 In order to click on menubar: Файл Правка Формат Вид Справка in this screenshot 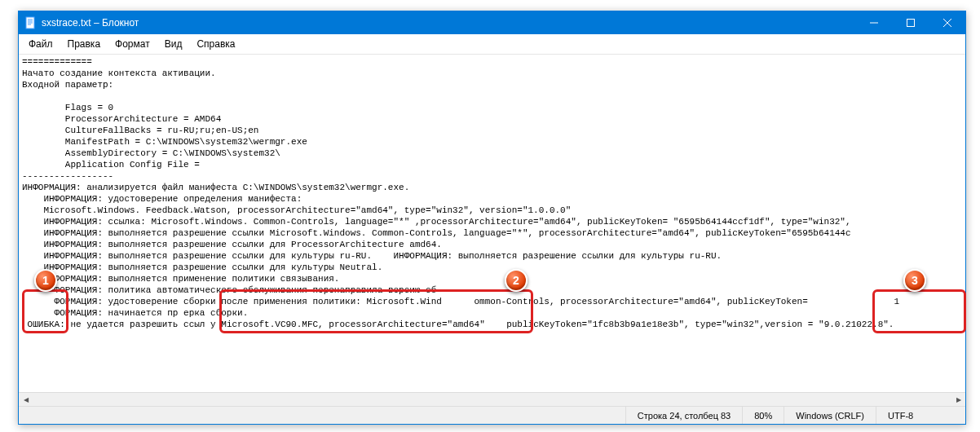, I will do `click(492, 44)`.